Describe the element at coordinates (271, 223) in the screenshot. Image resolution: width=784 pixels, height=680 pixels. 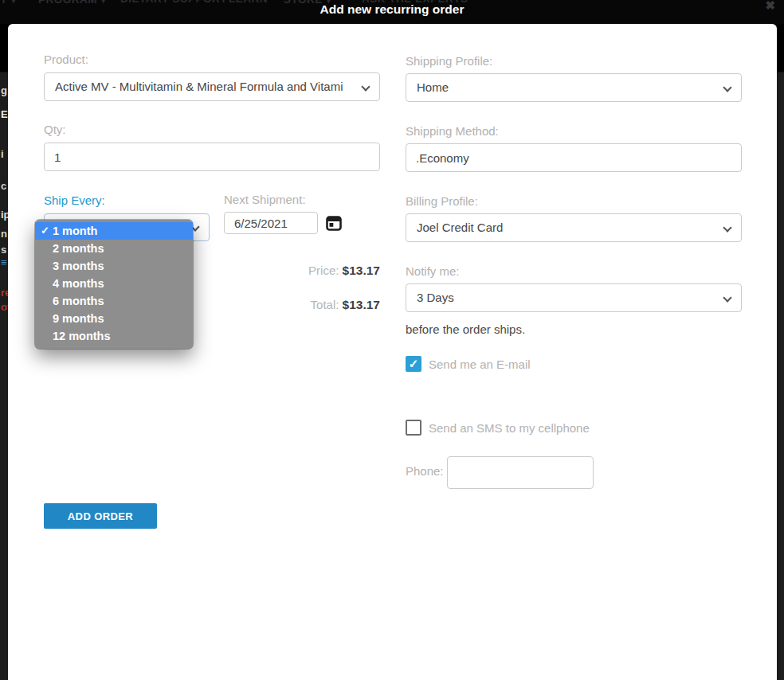
I see `next-shipment-date-input` at that location.